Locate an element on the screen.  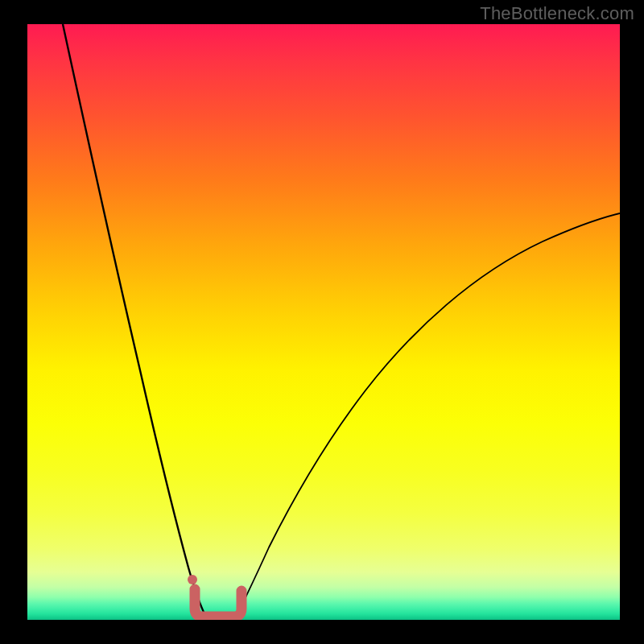
watermark-text: TheBottleneck.com is located at coordinates (557, 14).